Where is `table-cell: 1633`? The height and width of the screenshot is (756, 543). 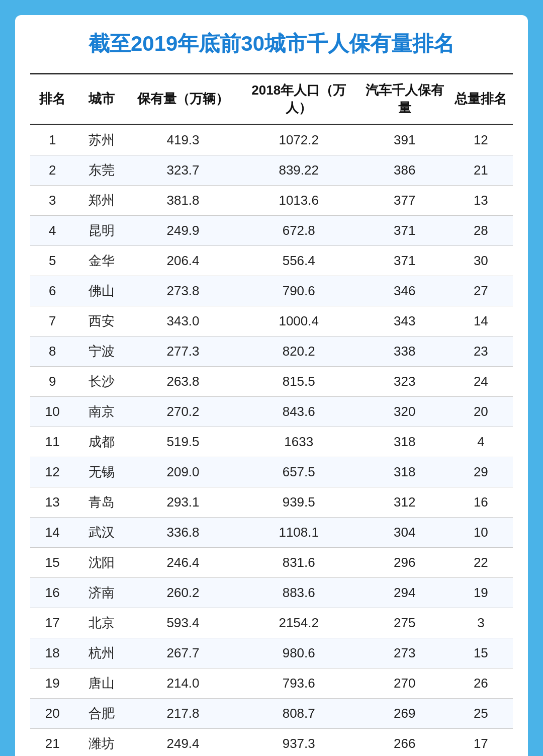 table-cell: 1633 is located at coordinates (299, 442).